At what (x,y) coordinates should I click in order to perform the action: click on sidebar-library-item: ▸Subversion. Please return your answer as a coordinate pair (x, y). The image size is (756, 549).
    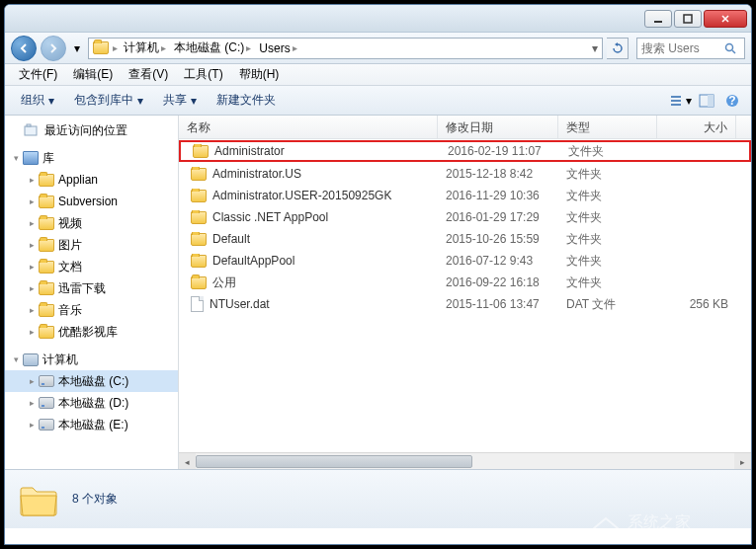
    Looking at the image, I should click on (91, 201).